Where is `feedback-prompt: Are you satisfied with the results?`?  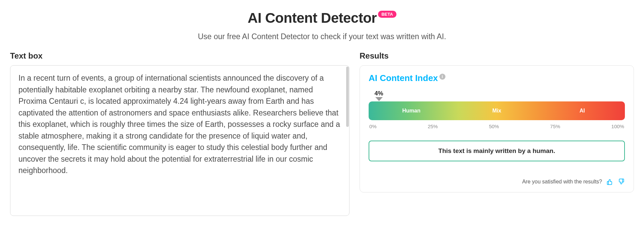
feedback-prompt: Are you satisfied with the results? is located at coordinates (562, 182).